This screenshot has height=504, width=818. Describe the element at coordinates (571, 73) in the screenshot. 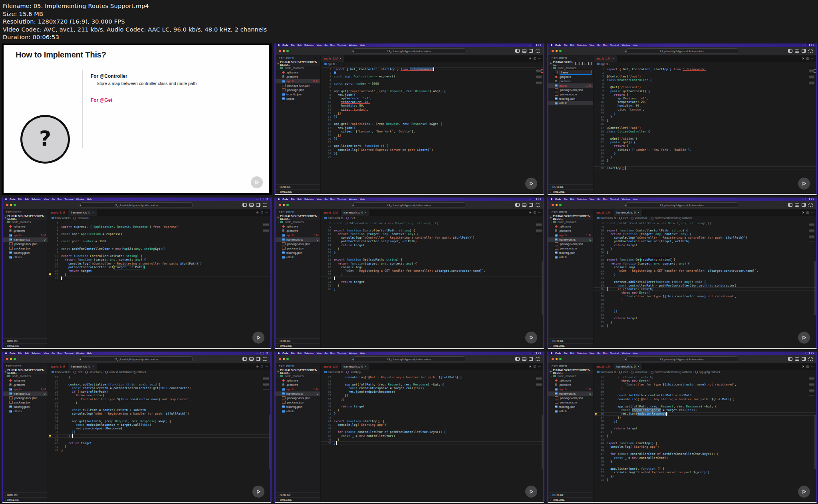

I see `file-row-frame: frame` at that location.